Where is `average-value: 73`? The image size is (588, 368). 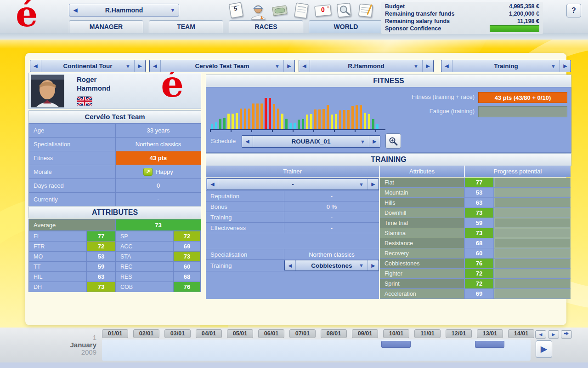 average-value: 73 is located at coordinates (158, 225).